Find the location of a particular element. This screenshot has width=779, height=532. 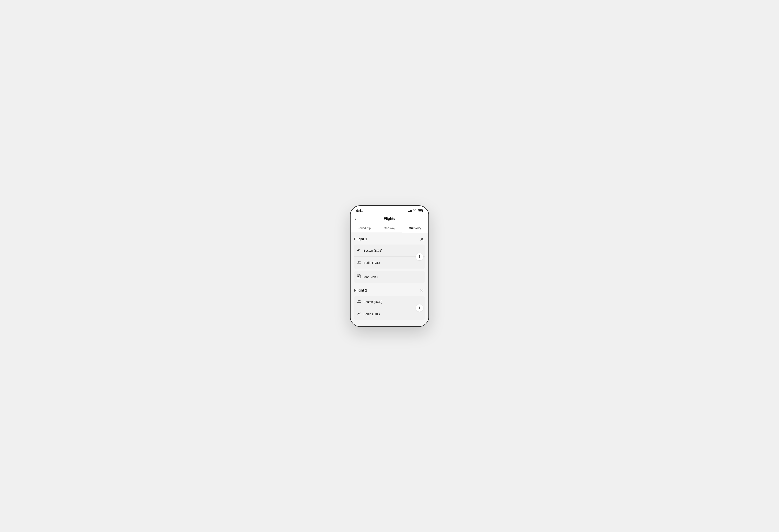

phone-frame: 9:41 ‹ is located at coordinates (390, 266).